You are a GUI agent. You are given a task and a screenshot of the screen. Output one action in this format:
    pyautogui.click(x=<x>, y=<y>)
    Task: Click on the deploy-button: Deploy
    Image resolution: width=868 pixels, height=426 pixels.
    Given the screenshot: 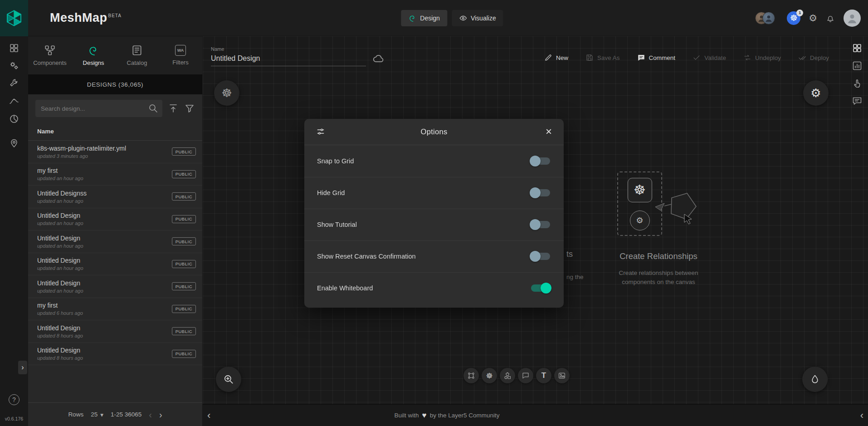 What is the action you would take?
    pyautogui.click(x=814, y=58)
    